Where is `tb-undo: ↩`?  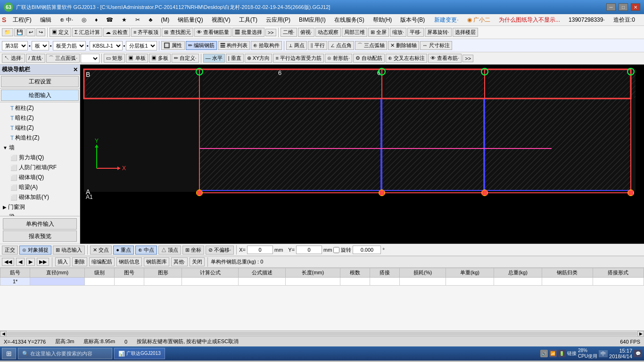
tb-undo: ↩ is located at coordinates (31, 32).